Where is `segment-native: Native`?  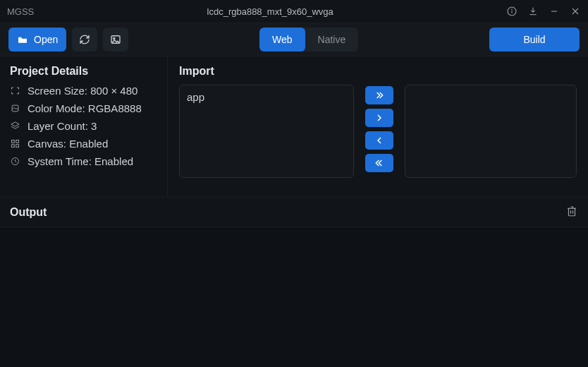 segment-native: Native is located at coordinates (332, 40).